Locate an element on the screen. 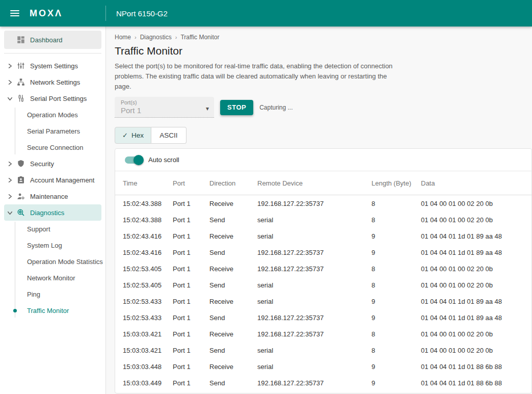 The width and height of the screenshot is (532, 394). serial-port-submenu: Operation ModesSerial ParametersSecure C… is located at coordinates (53, 131).